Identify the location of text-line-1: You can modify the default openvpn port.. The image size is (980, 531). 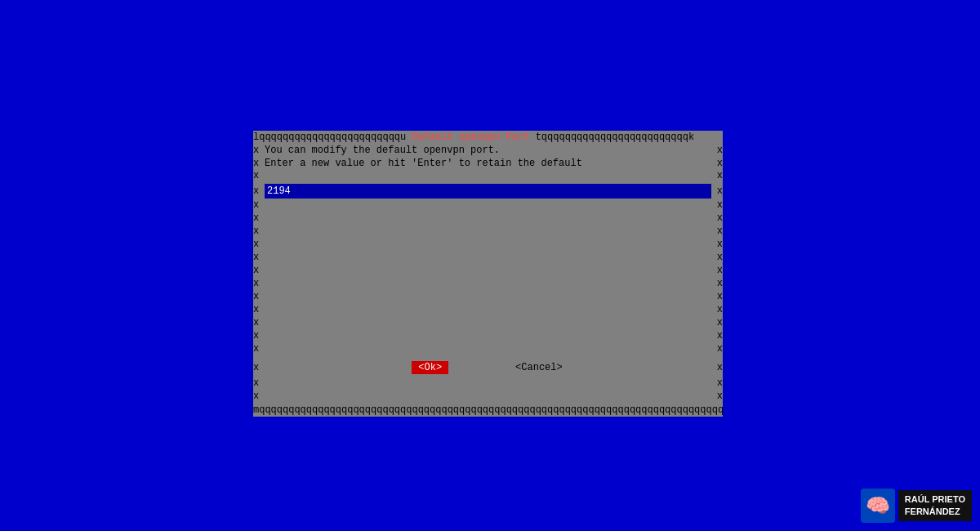
(488, 150).